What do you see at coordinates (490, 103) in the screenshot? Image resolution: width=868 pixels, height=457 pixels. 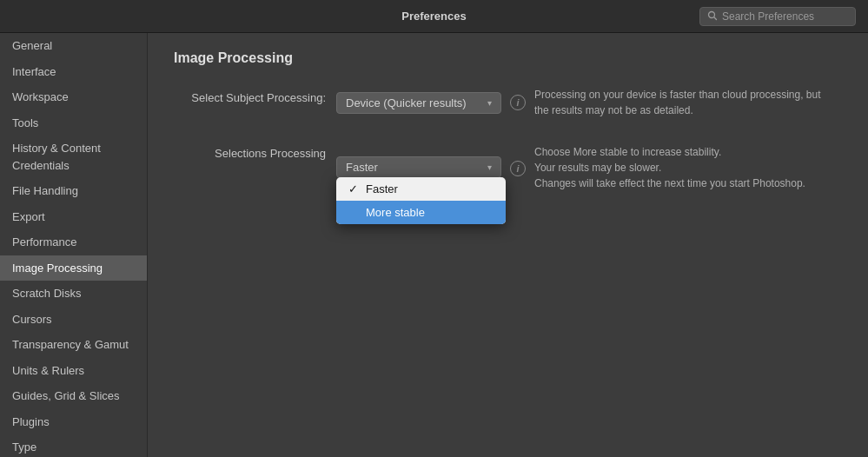 I see `chevron-down-icon: ▾` at bounding box center [490, 103].